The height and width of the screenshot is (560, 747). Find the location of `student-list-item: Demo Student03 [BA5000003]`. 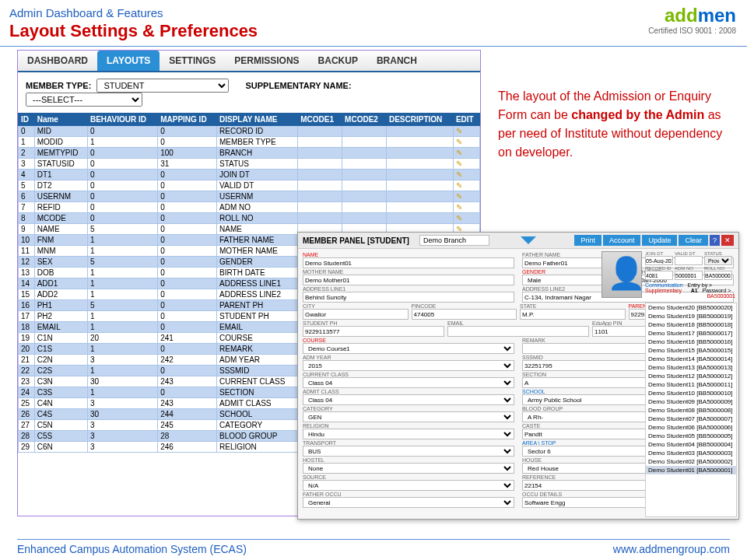

student-list-item: Demo Student03 [BA5000003] is located at coordinates (691, 453).